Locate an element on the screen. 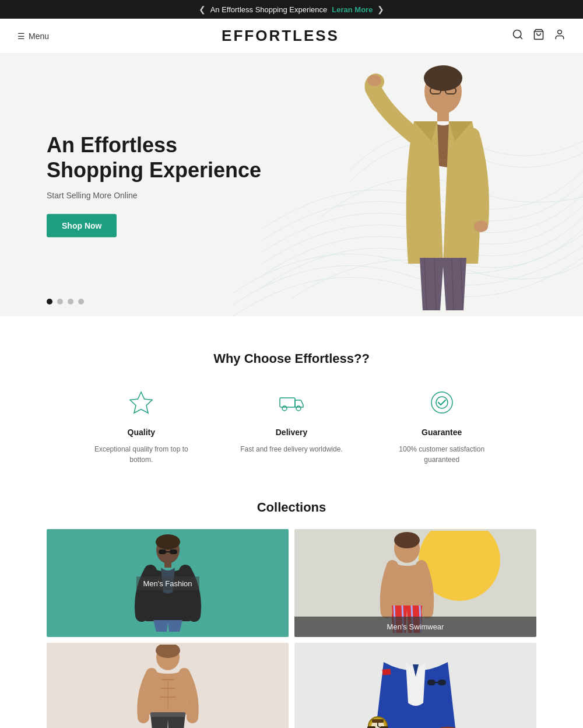  prev-arrow: ❮ is located at coordinates (202, 9).